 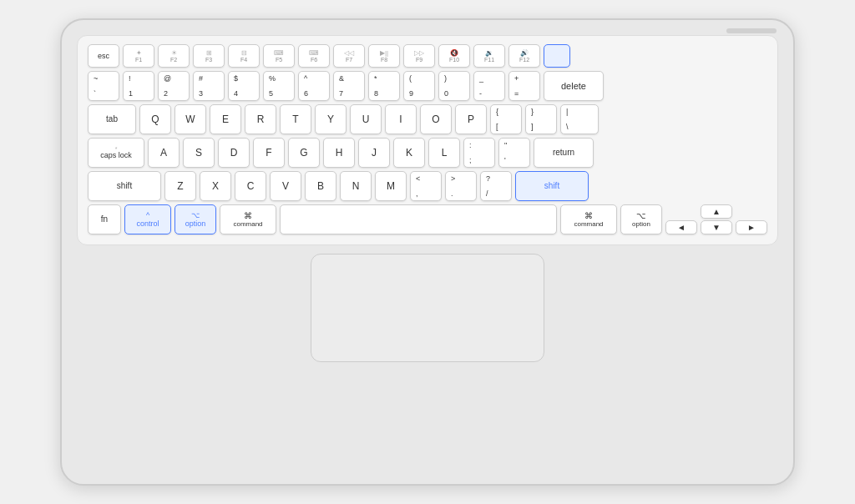 What do you see at coordinates (331, 119) in the screenshot?
I see `key-y: Y` at bounding box center [331, 119].